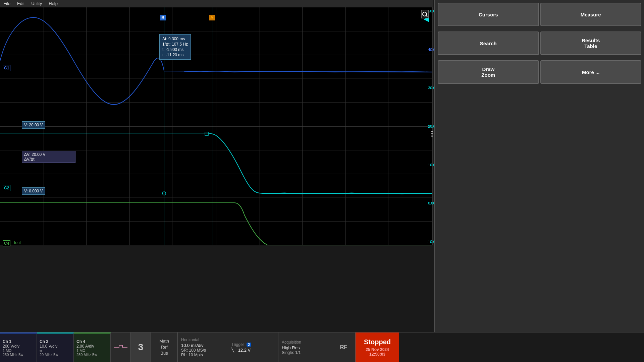 Image resolution: width=644 pixels, height=362 pixels. What do you see at coordinates (175, 55) in the screenshot?
I see `cursor-t2: t: -11.20 ms` at bounding box center [175, 55].